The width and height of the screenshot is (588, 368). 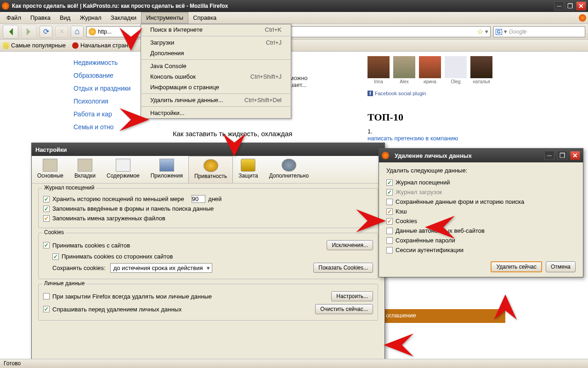 I want to click on chk-form-data, so click(x=390, y=202).